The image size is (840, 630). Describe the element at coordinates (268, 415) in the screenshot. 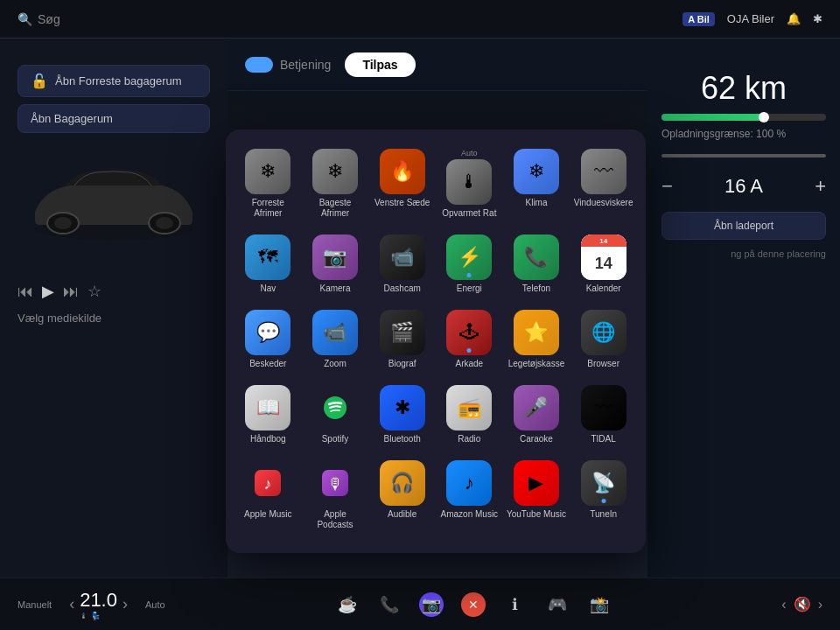

I see `app-item-haandbog: 📖 Håndbog` at that location.